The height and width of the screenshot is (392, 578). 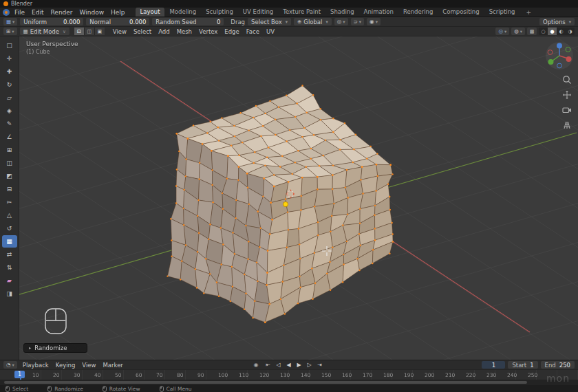 I want to click on face-select-button: ▣, so click(x=100, y=32).